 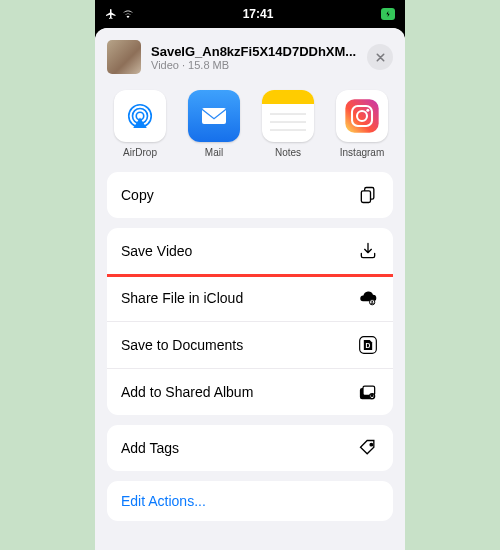 I want to click on file-name: SaveIG_An8kzFi5X14D7DDhXM..., so click(x=254, y=52).